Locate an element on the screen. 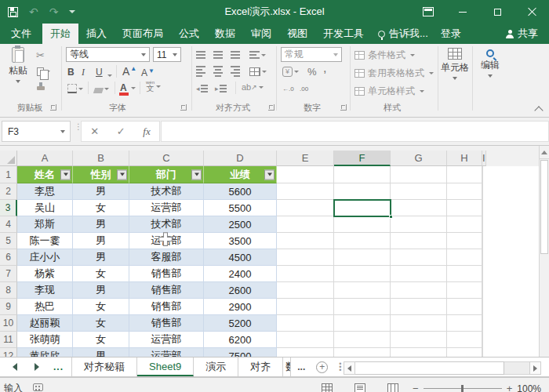 This screenshot has width=549, height=392. zoom-in-icon: + is located at coordinates (510, 387).